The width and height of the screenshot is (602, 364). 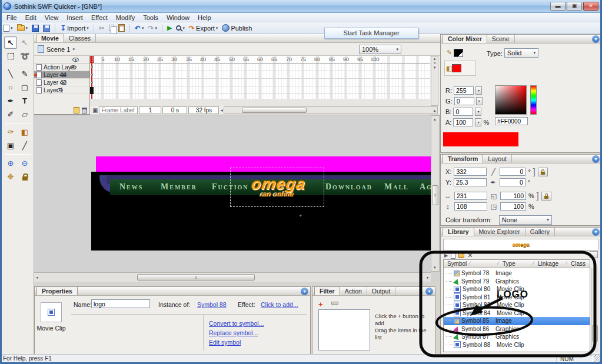 I want to click on library-row-symbol-86: Symbol 86Graphics, so click(x=517, y=329).